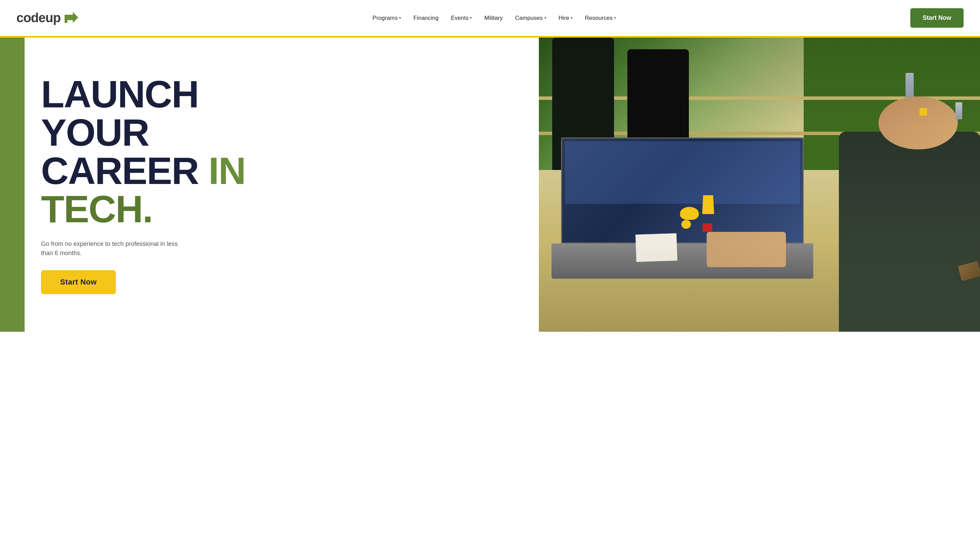  Describe the element at coordinates (97, 209) in the screenshot. I see `hero-title-tech: TECH.` at that location.